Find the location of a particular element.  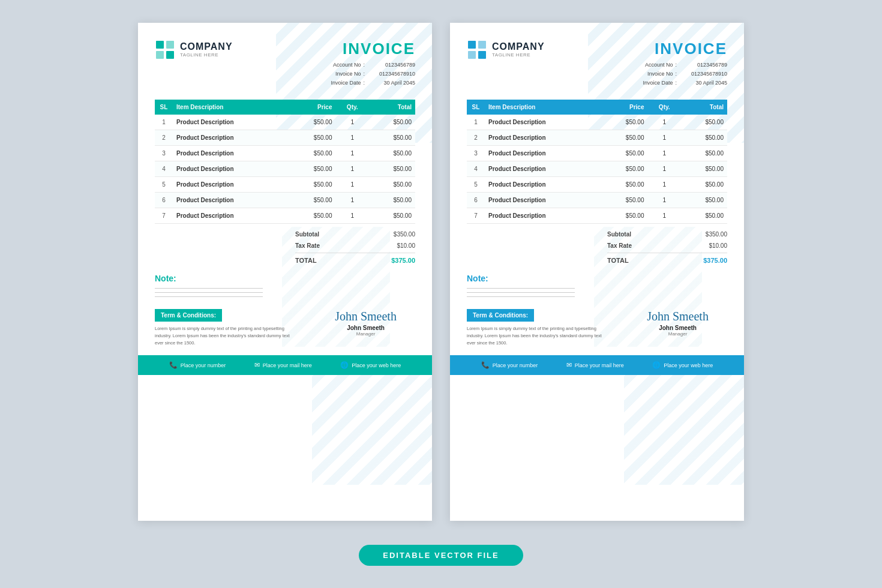

web-icon-right: 🌐 is located at coordinates (656, 365).